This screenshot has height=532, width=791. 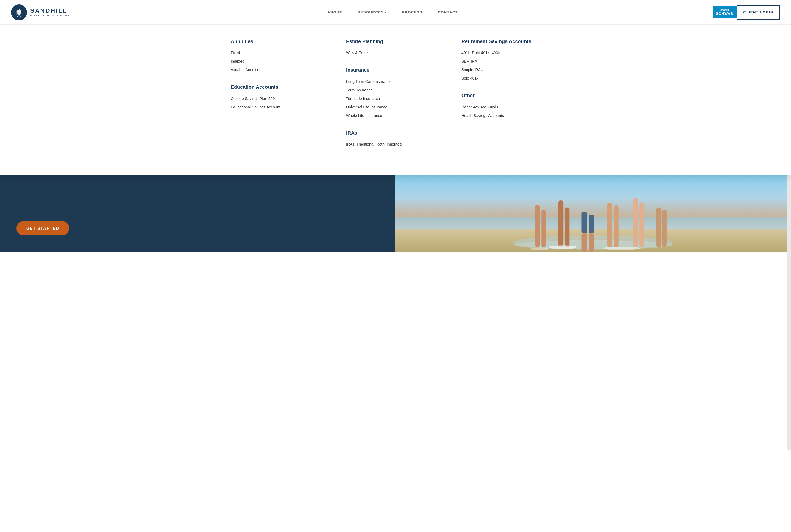 I want to click on header: SANDHILL WEALTH MANAGEMENT ABOUT RESOURC…, so click(x=396, y=12).